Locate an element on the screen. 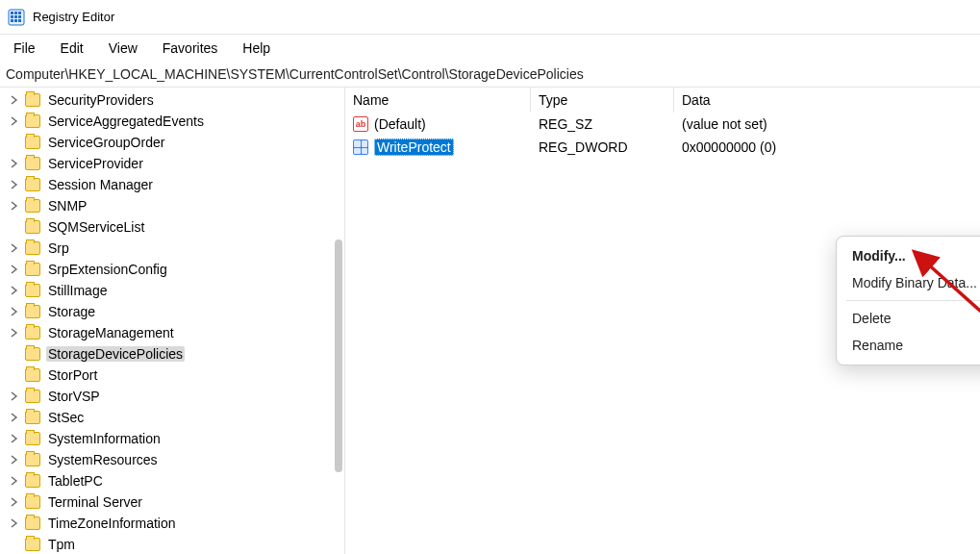  menu-edit: Edit is located at coordinates (72, 48).